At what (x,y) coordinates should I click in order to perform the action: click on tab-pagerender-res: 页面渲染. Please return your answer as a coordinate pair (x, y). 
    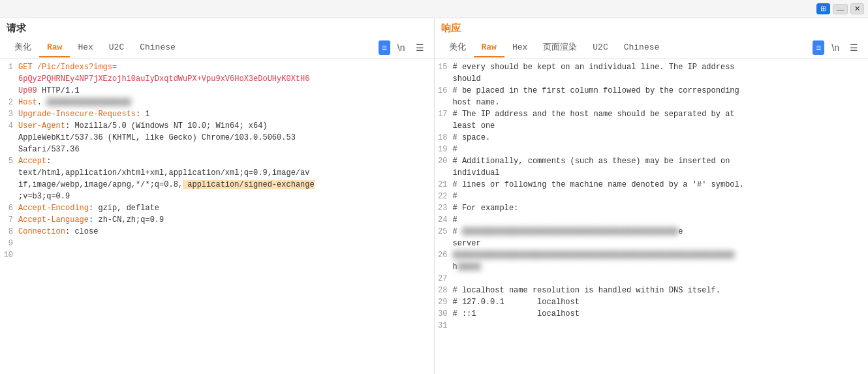
    Looking at the image, I should click on (560, 48).